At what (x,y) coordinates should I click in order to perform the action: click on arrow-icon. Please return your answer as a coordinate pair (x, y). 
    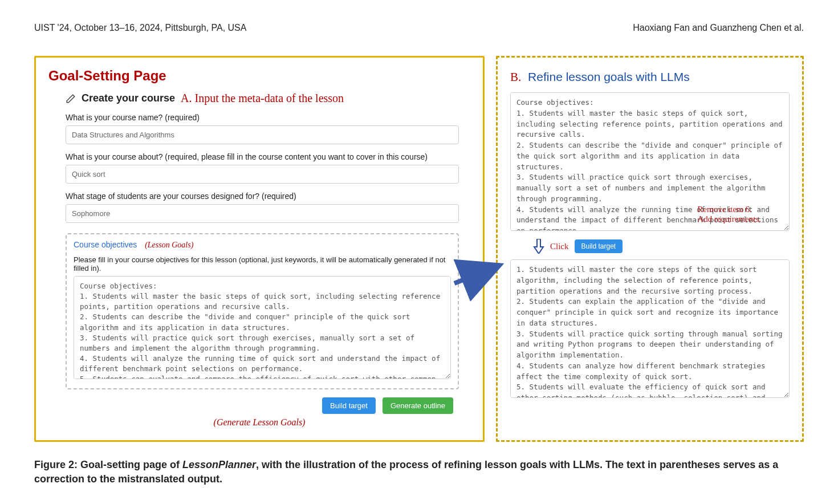
    Looking at the image, I should click on (480, 274).